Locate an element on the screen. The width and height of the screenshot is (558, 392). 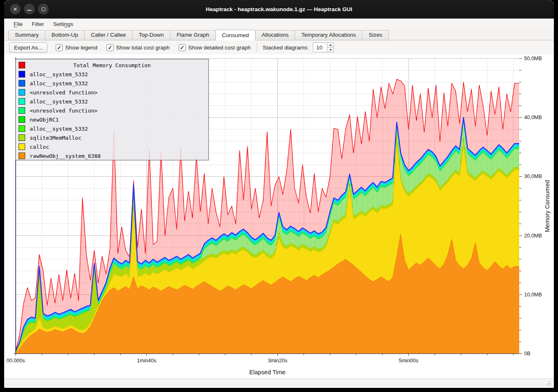
title-bar: ✕ Heaptrack - heaptrack.wakunode.1.gz — … is located at coordinates (279, 9).